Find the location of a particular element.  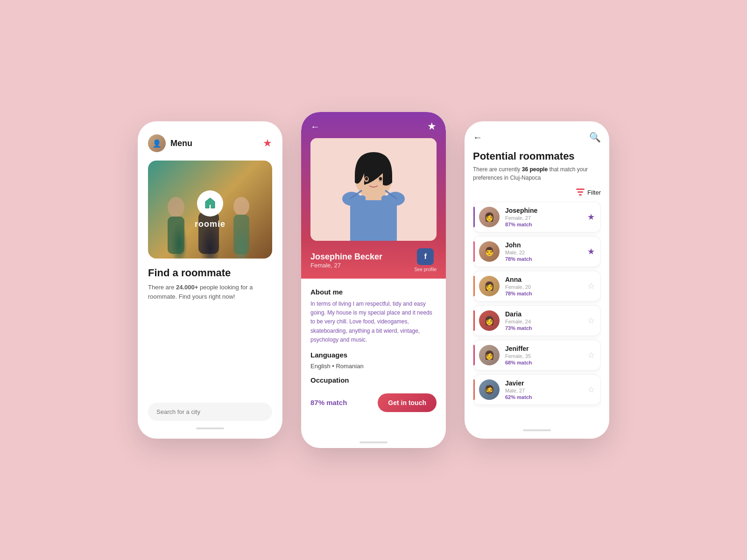

list-title: Potential roommates is located at coordinates (537, 156).